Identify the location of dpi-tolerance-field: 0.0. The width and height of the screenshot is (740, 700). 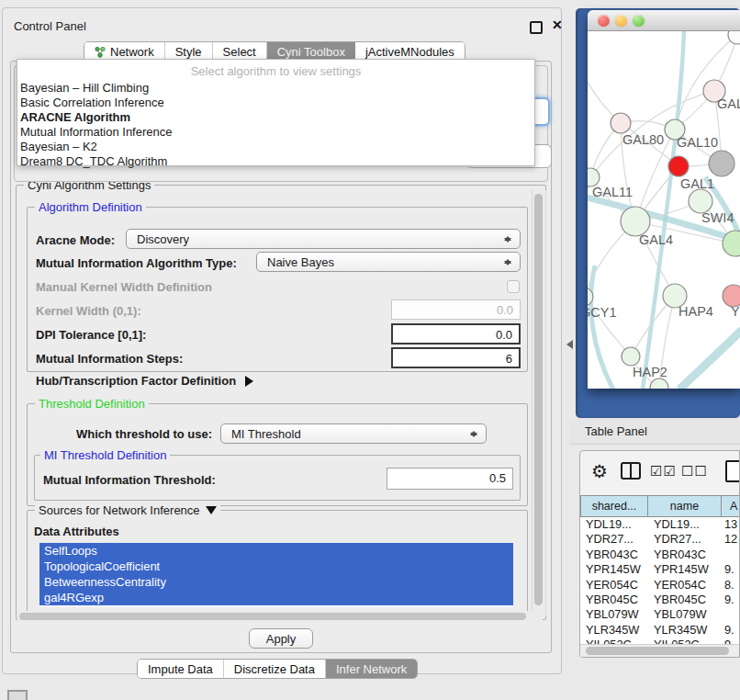
(455, 334).